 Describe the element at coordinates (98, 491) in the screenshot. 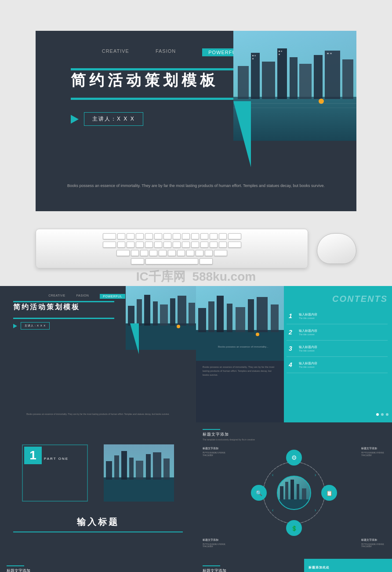

I see `slide-thumb-part-one: 1 PART ONE` at that location.